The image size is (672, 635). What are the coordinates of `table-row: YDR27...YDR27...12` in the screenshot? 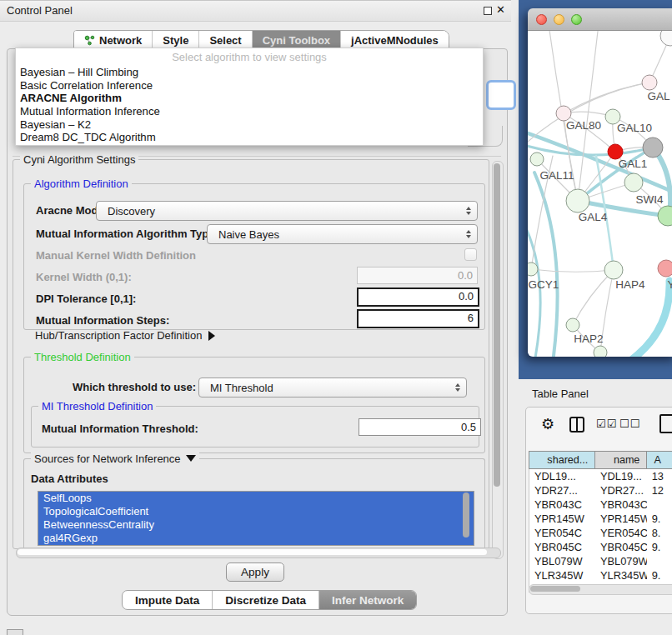 It's located at (600, 490).